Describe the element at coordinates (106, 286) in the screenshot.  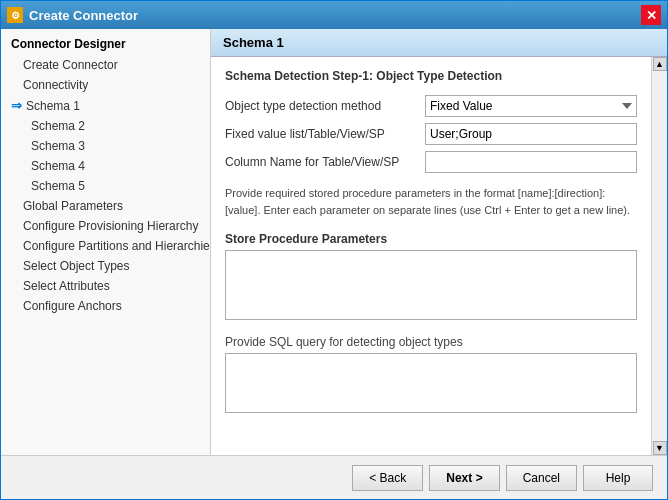
I see `sidebar-item-select-attributes: Select Attributes` at that location.